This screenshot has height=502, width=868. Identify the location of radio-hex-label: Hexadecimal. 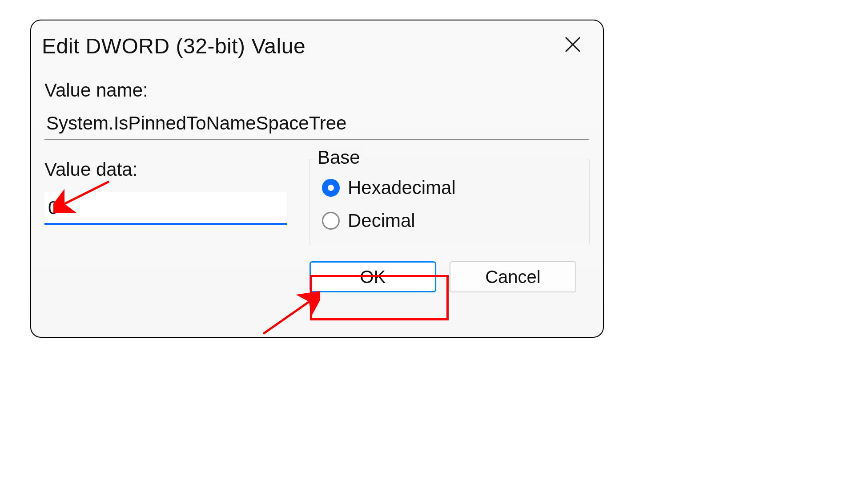
(402, 188).